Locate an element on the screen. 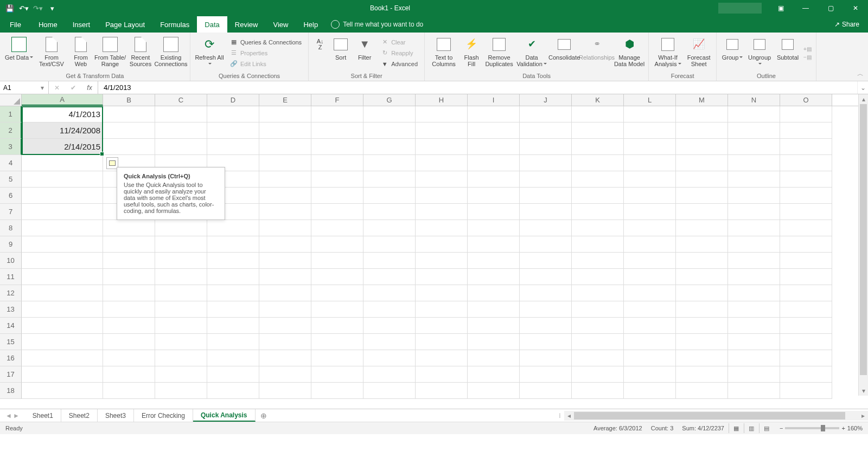  existing-connections-button: Existing Connections is located at coordinates (171, 53).